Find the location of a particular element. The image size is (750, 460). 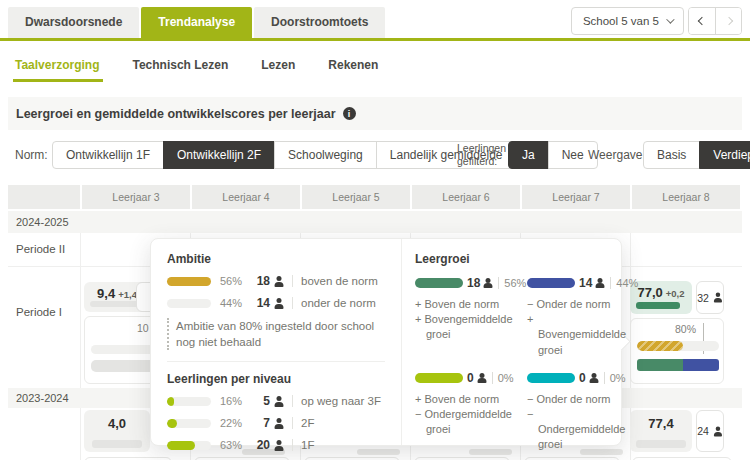

year-band-2024-2025: 2024-2025 is located at coordinates (375, 222).